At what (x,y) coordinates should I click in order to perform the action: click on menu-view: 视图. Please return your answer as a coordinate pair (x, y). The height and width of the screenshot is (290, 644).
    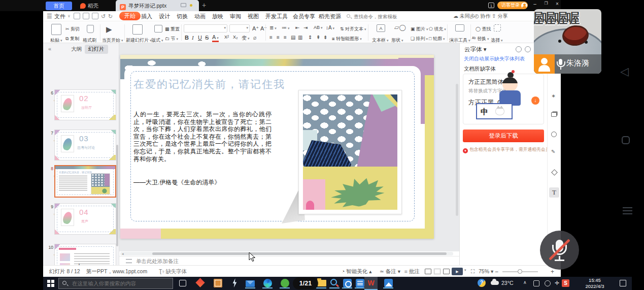
    Looking at the image, I should click on (253, 16).